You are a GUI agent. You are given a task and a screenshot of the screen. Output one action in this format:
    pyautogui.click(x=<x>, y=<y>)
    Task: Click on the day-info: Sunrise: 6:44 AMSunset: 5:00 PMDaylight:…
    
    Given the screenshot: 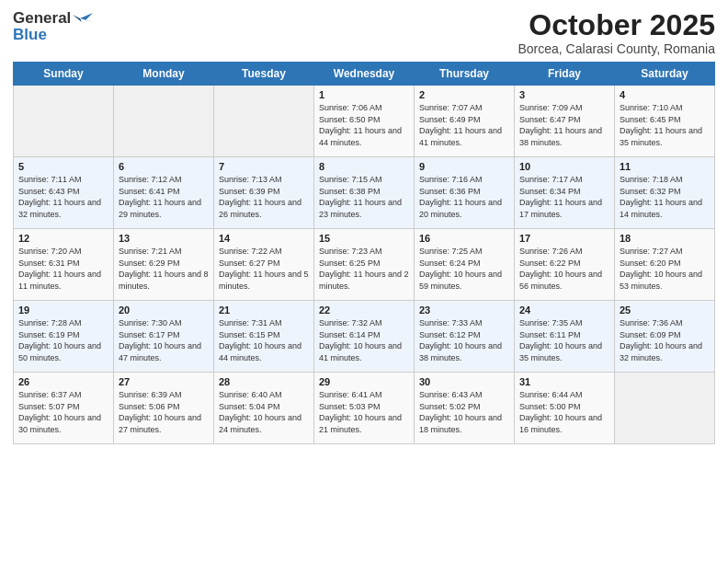 What is the action you would take?
    pyautogui.click(x=564, y=412)
    